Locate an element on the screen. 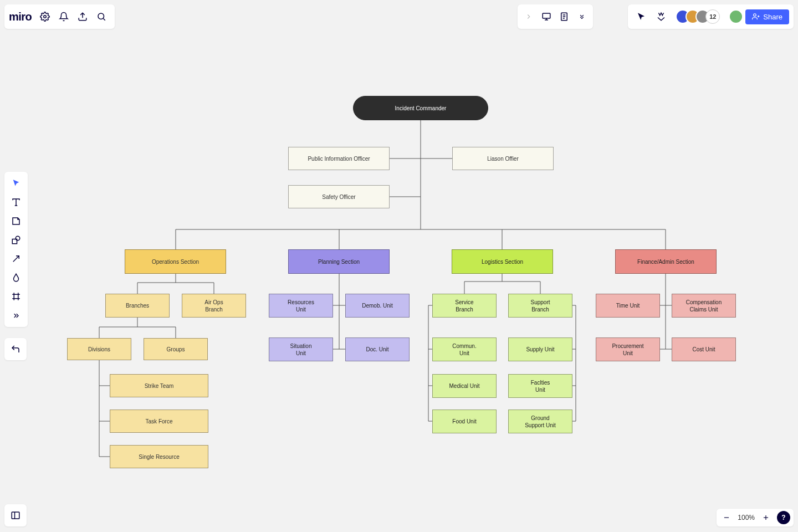 The height and width of the screenshot is (532, 798). node-label: Finance/Admin Section is located at coordinates (666, 262).